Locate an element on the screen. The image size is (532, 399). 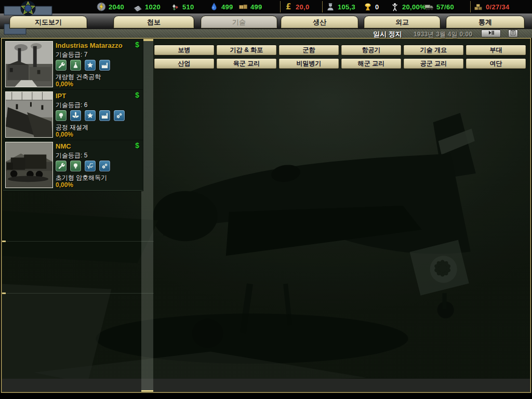
tech-category-button: 비밀병기 is located at coordinates (309, 63).